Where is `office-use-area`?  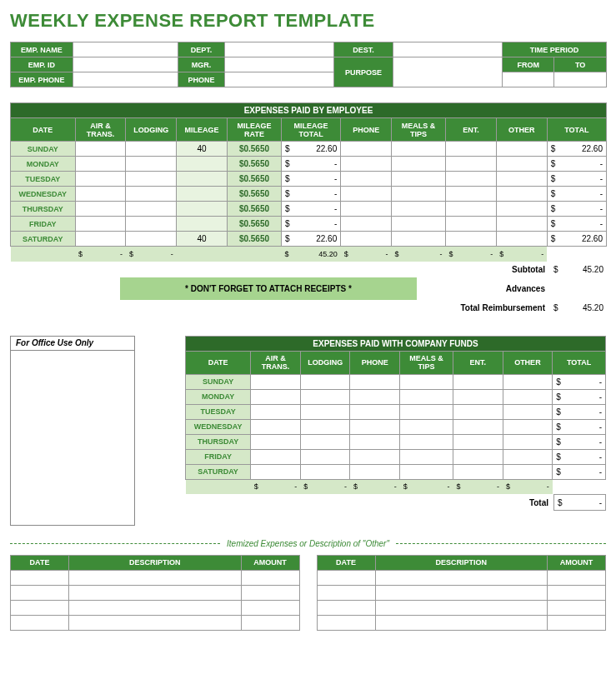
office-use-area is located at coordinates (73, 438).